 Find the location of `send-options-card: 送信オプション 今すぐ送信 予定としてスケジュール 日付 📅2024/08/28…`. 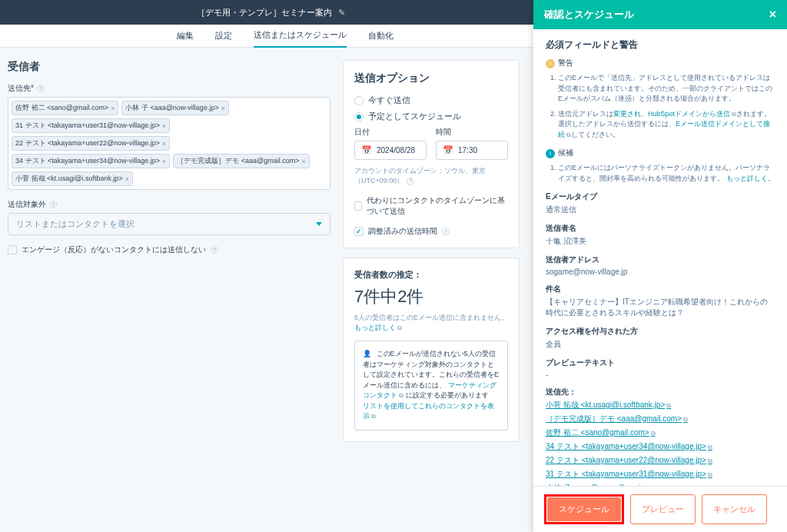

send-options-card: 送信オプション 今すぐ送信 予定としてスケジュール 日付 📅2024/08/28… is located at coordinates (431, 154).